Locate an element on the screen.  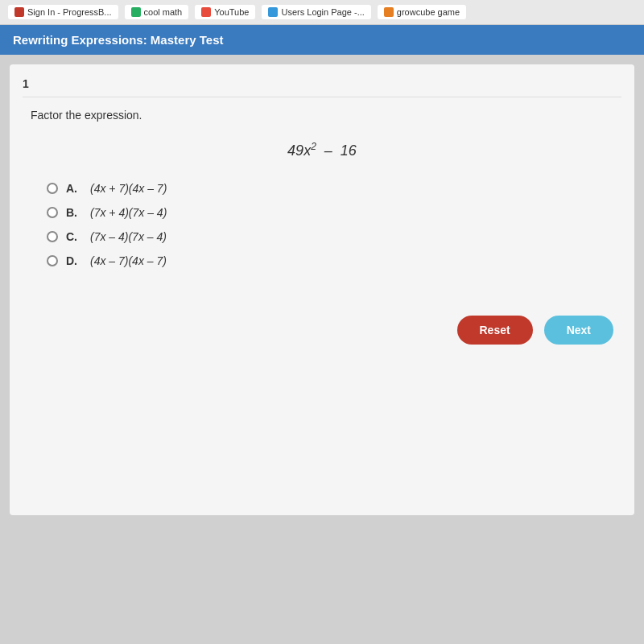
option-d-label: D. is located at coordinates (74, 261).